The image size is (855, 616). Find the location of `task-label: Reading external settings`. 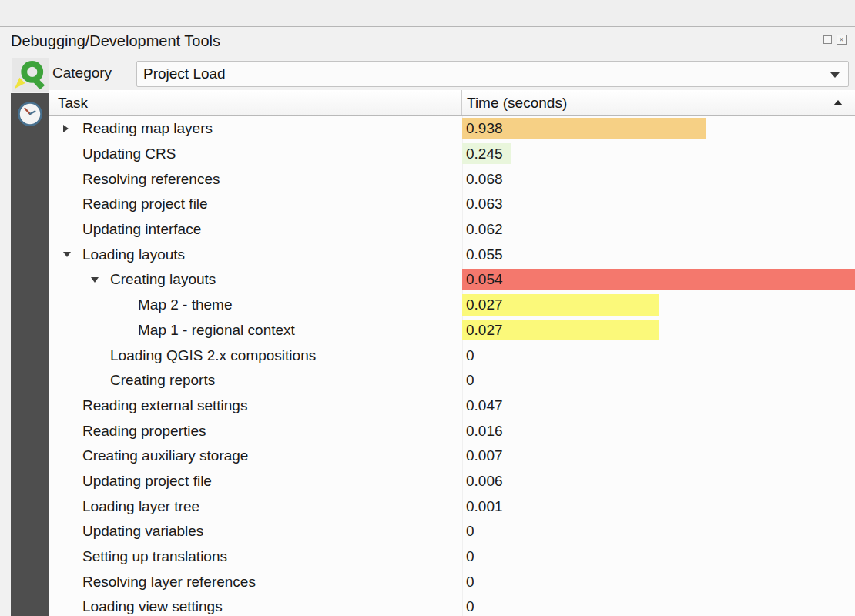

task-label: Reading external settings is located at coordinates (165, 406).